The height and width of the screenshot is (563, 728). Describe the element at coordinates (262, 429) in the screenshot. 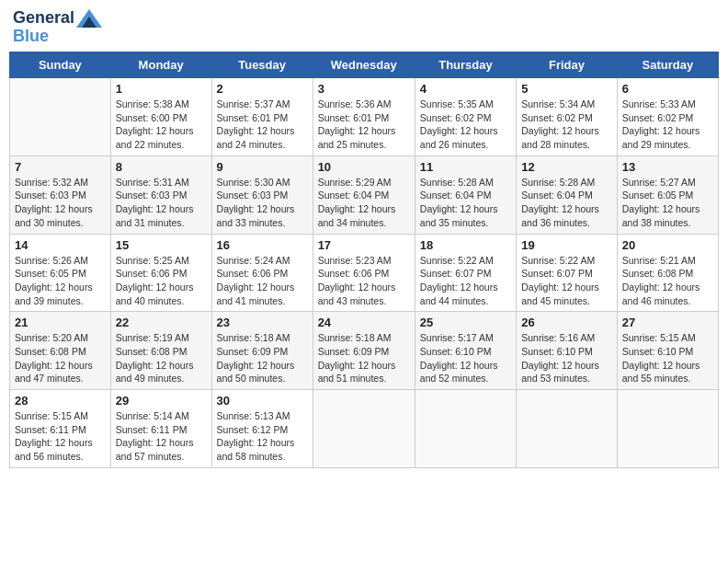

I see `calendar-cell: 30Sunrise: 5:13 AM Sunset: 6:12 PM Dayli…` at that location.